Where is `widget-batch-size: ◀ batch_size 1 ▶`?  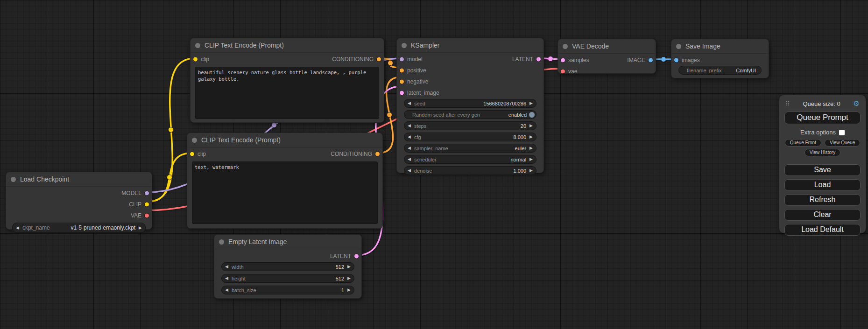 widget-batch-size: ◀ batch_size 1 ▶ is located at coordinates (288, 290).